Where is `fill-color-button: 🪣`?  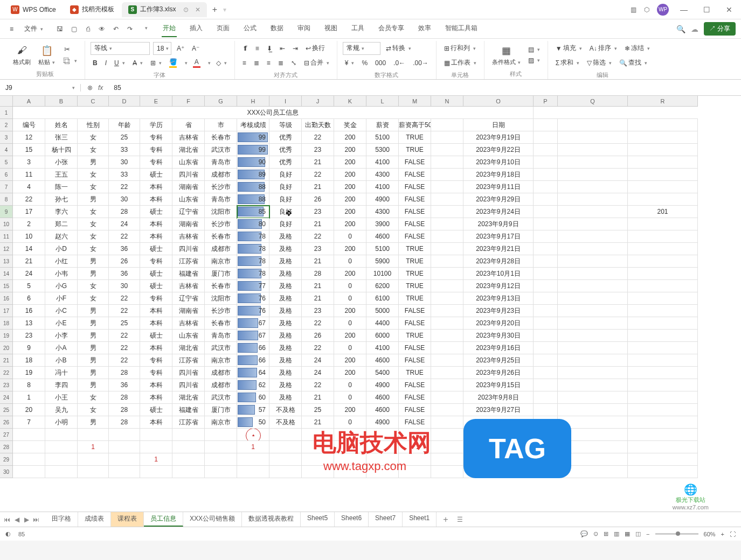 fill-color-button: 🪣 is located at coordinates (174, 63).